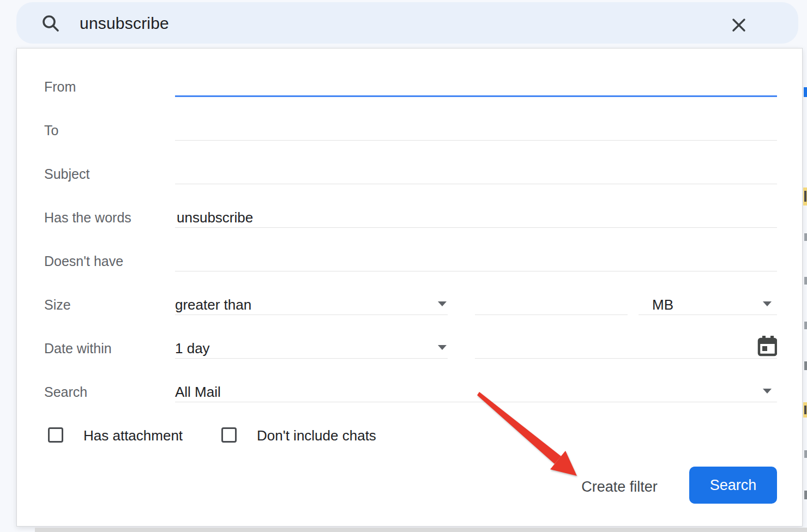 Image resolution: width=807 pixels, height=532 pixels. I want to click on doesnt-have-underline, so click(476, 271).